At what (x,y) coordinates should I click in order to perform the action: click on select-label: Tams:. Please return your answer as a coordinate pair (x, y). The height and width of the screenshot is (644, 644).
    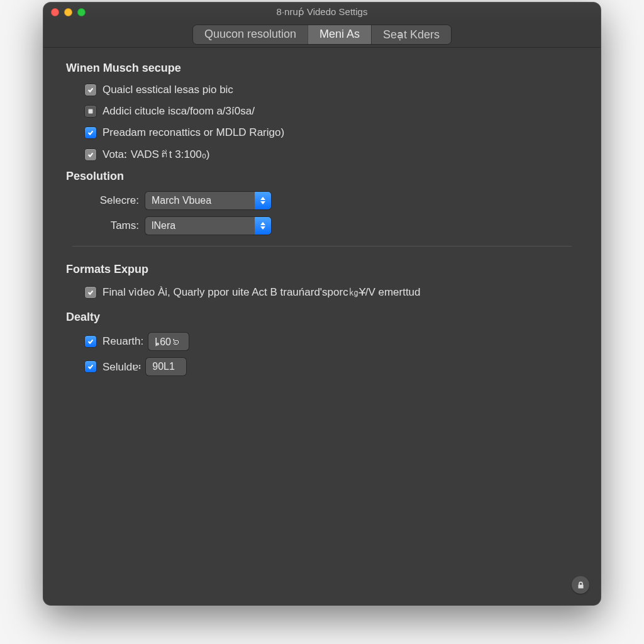
    Looking at the image, I should click on (112, 226).